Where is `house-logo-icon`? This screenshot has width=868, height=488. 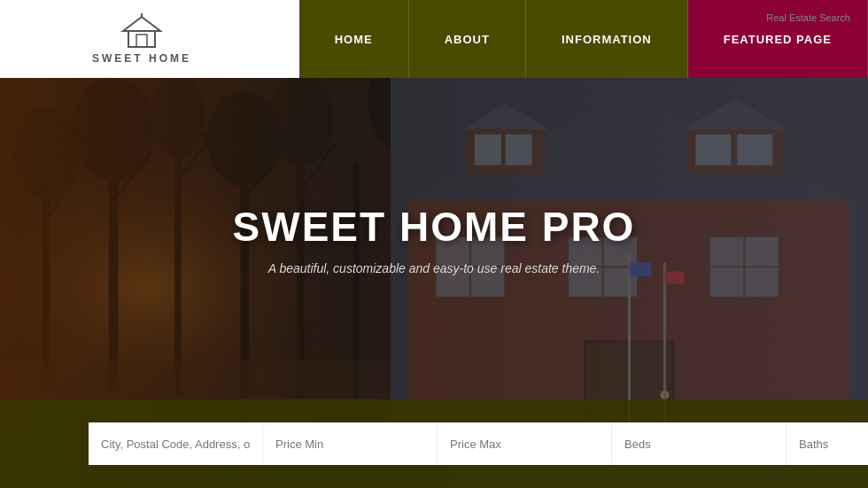 house-logo-icon is located at coordinates (142, 31).